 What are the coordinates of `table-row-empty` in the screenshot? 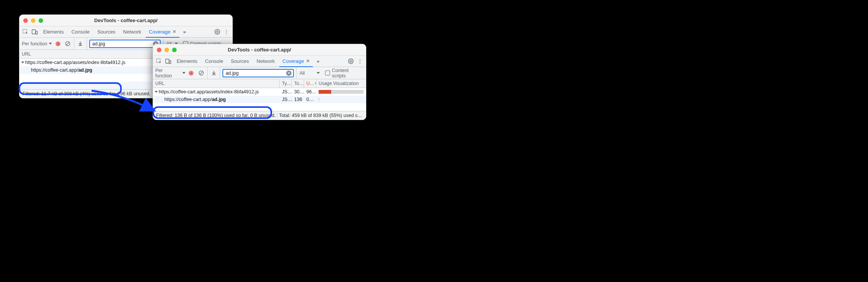 It's located at (259, 107).